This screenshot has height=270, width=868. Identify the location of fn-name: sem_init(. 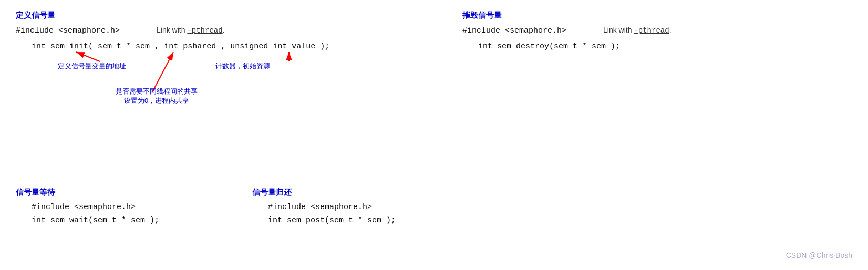
(71, 46).